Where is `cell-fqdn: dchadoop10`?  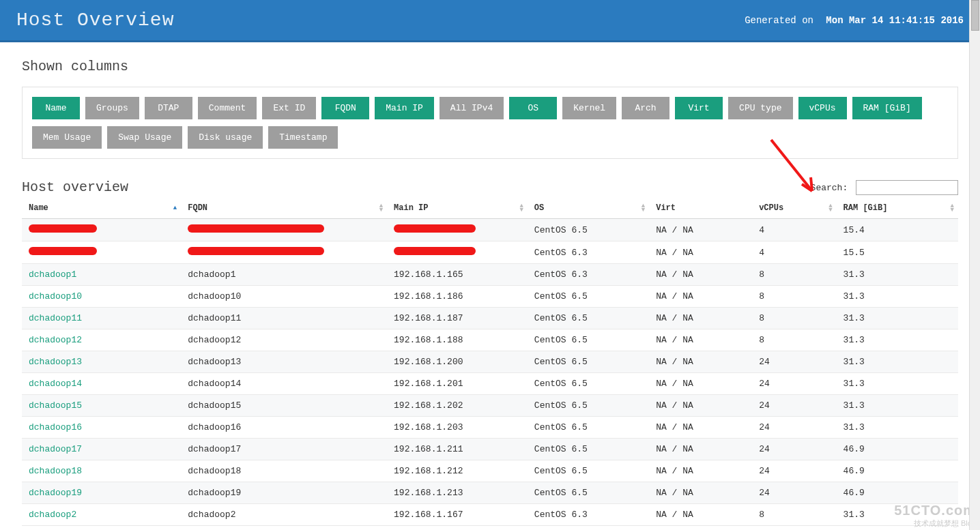
cell-fqdn: dchadoop10 is located at coordinates (284, 297).